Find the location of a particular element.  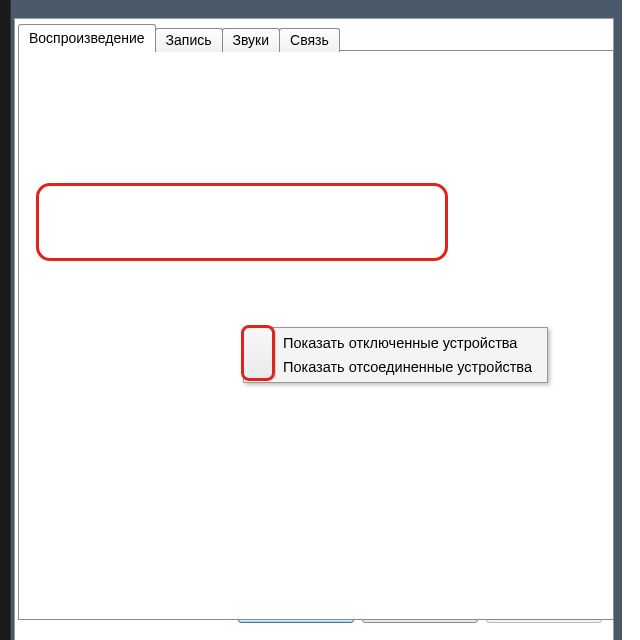

tab-playback: Воспроизведение is located at coordinates (87, 38).